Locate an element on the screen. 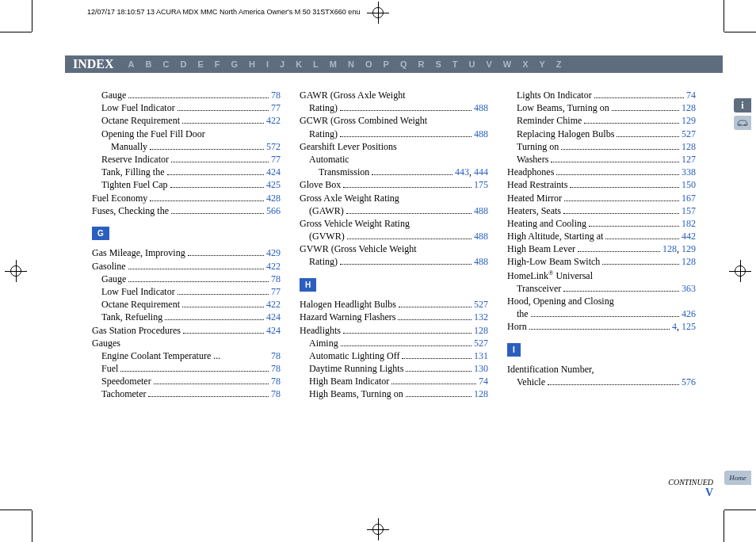 Image resolution: width=756 pixels, height=542 pixels. page-ref: 443, 444 is located at coordinates (472, 172).